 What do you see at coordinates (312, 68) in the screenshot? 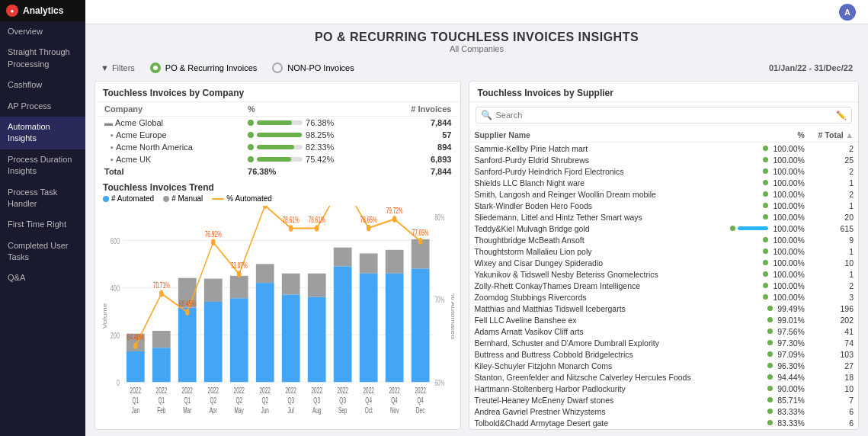
I see `non-po-option: NON-PO Invoices` at bounding box center [312, 68].